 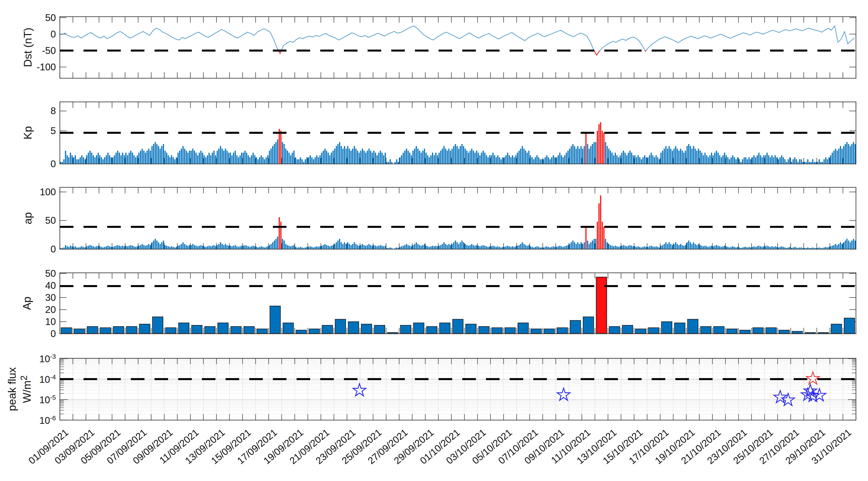 I want to click on y-tick-label: 40, so click(x=51, y=286).